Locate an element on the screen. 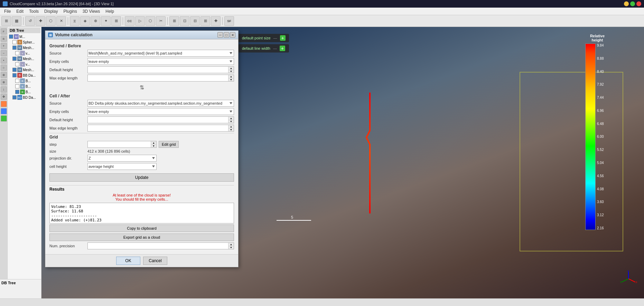 Image resolution: width=644 pixels, height=306 pixels. tree-item-3: v v... is located at coordinates (24, 53).